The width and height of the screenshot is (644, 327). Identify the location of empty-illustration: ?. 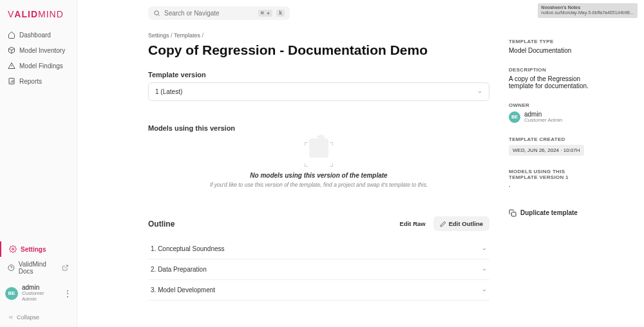
(319, 153).